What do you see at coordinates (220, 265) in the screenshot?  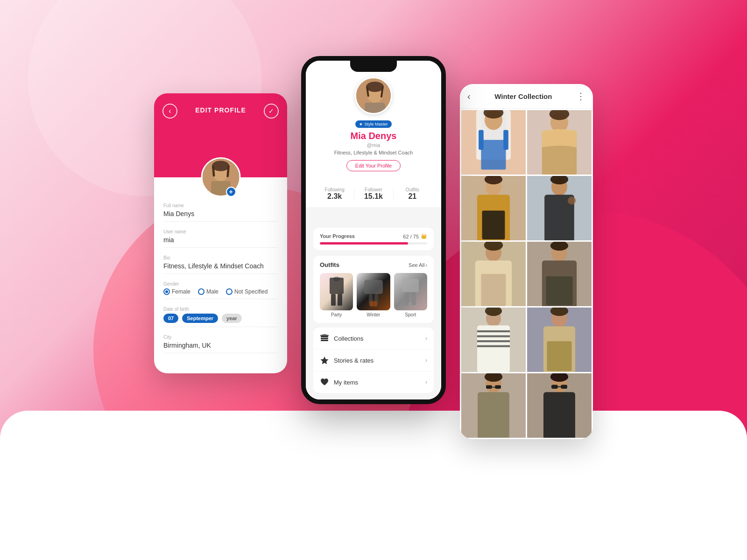 I see `bio-field: Bio Fitness, Lifestyle & Mindset Coach` at bounding box center [220, 265].